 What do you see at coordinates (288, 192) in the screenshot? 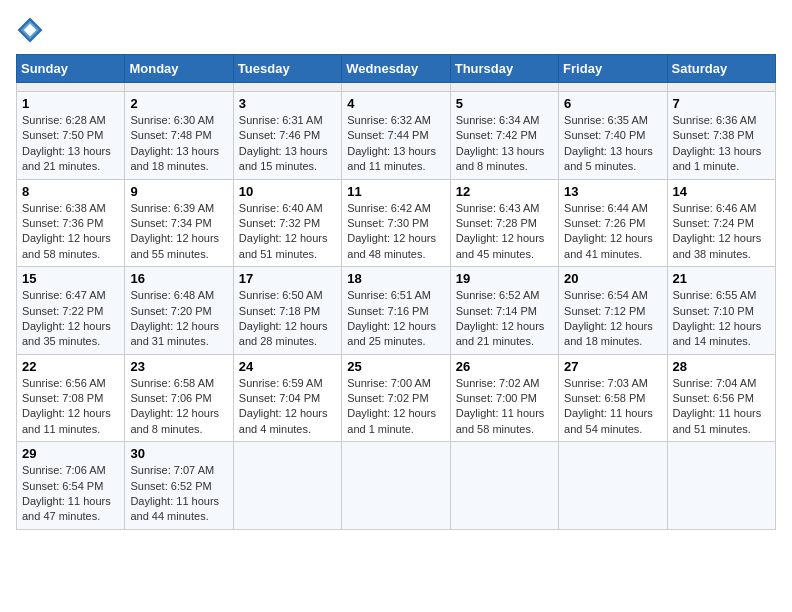
I see `day-number: 10` at bounding box center [288, 192].